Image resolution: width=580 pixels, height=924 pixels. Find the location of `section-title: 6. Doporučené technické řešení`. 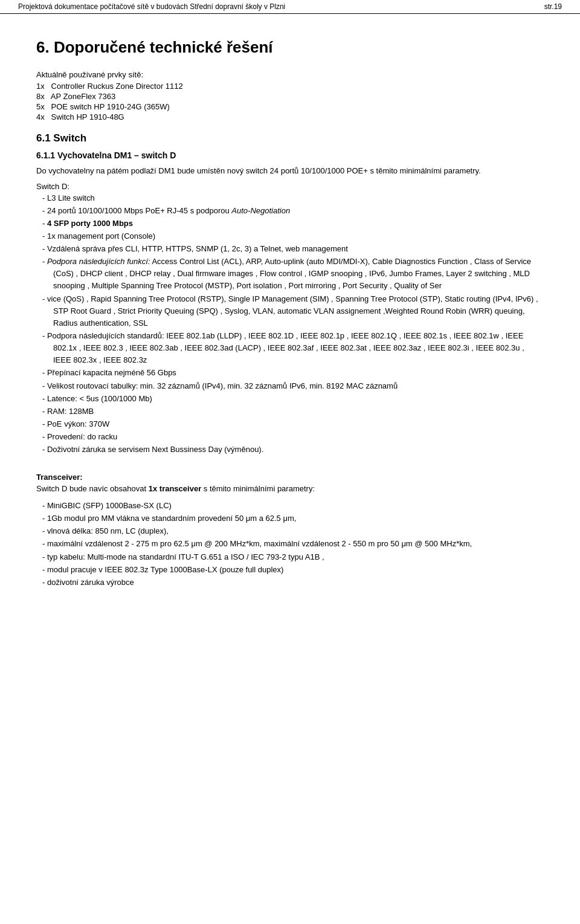

section-title: 6. Doporučené technické řešení is located at coordinates (290, 47).